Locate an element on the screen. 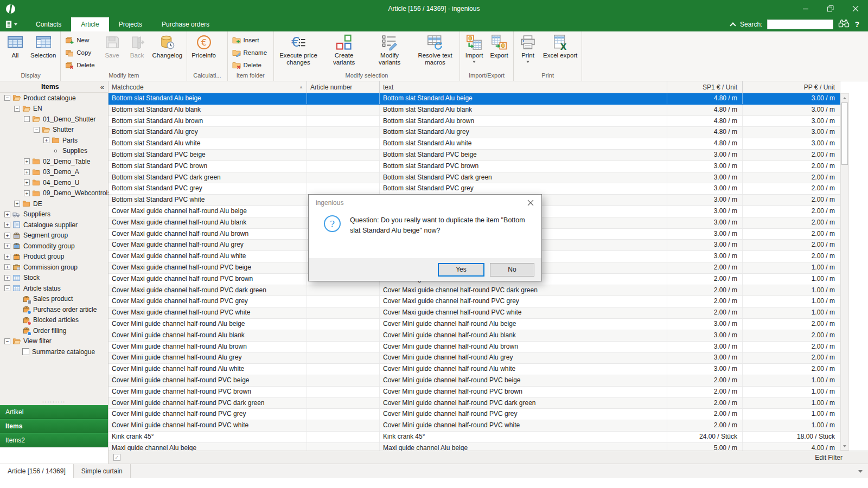  tree-item-01-demo-shutter: −01_Demo_Shutter is located at coordinates (54, 119).